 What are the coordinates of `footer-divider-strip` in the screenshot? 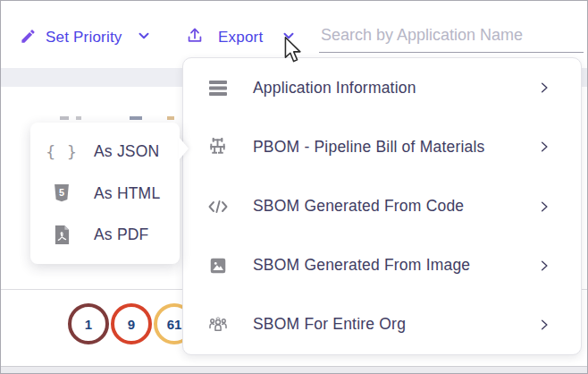 It's located at (294, 370).